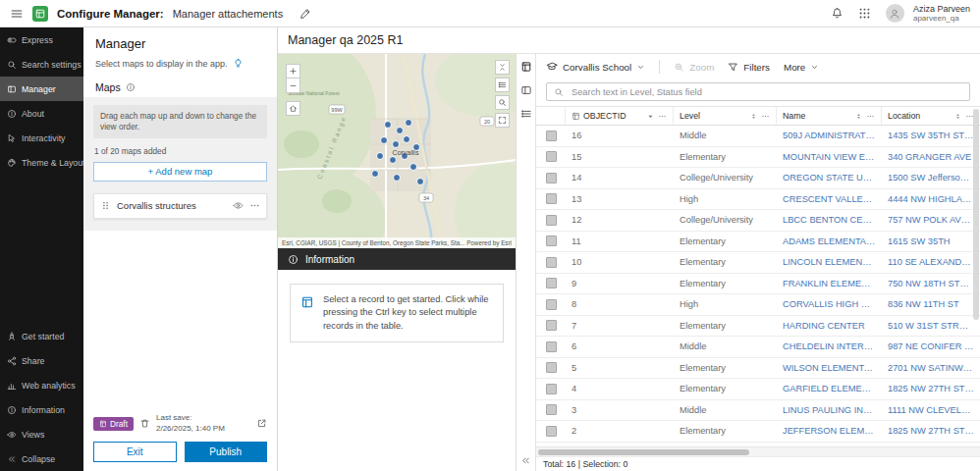 The image size is (980, 471). I want to click on add-new-map-button: + Add new map, so click(181, 172).